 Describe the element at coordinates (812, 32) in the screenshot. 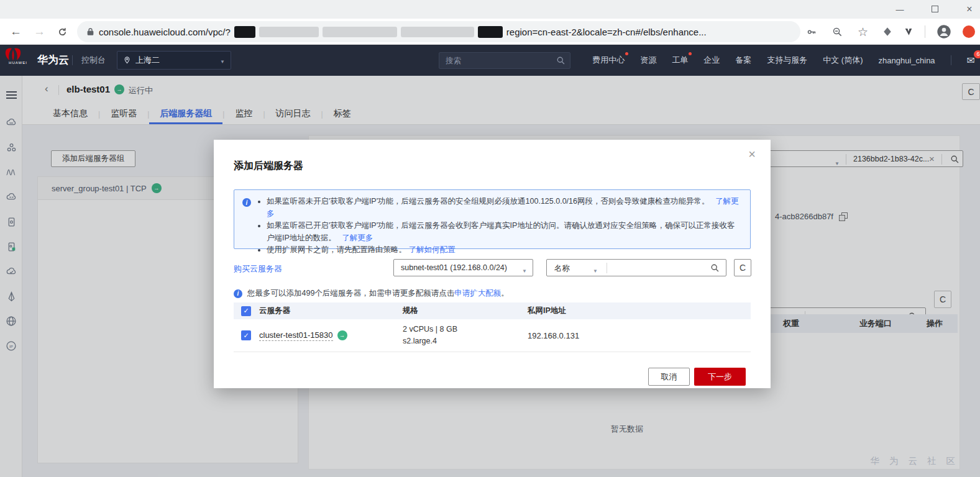

I see `key-icon` at that location.